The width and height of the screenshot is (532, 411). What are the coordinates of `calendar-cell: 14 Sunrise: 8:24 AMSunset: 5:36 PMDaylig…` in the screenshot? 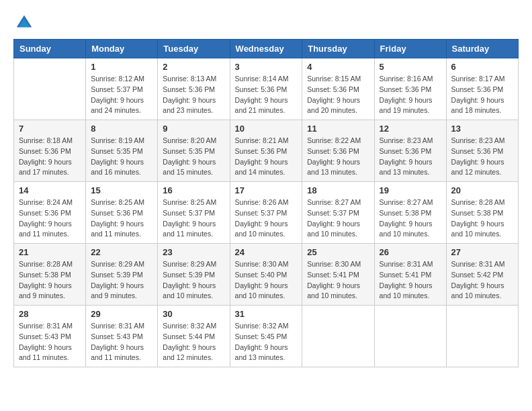 It's located at (50, 213).